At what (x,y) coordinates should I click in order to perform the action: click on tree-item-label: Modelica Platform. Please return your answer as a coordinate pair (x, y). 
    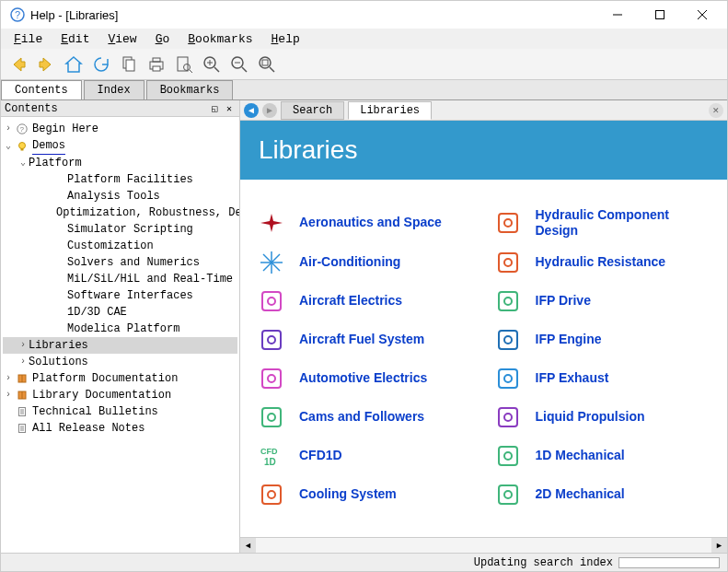
    Looking at the image, I should click on (123, 329).